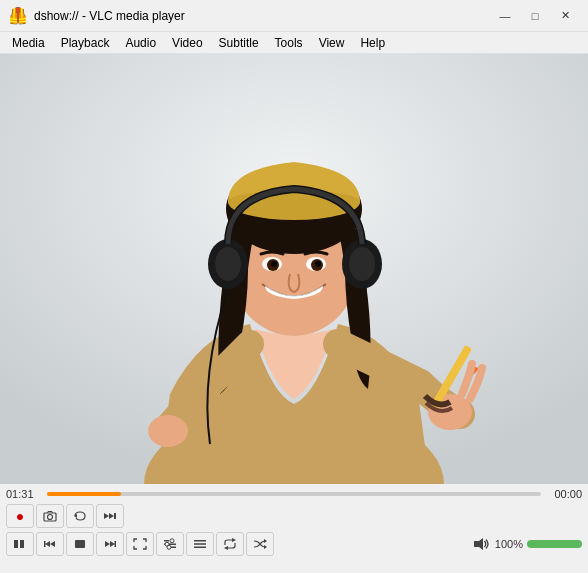  What do you see at coordinates (372, 42) in the screenshot?
I see `menu-help: Help` at bounding box center [372, 42].